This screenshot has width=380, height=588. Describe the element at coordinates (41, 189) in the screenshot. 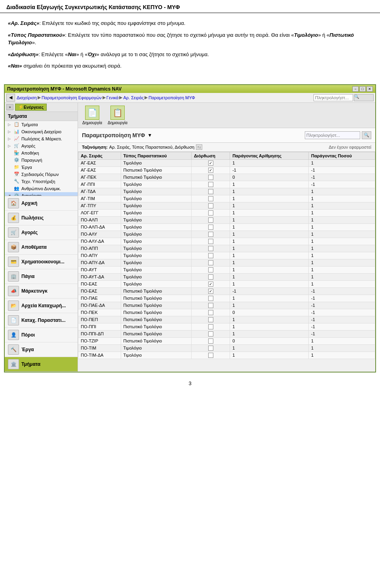

I see `sidebar-item-anthropino: 👥 Ανθρώπινο Δυναμικ.` at that location.